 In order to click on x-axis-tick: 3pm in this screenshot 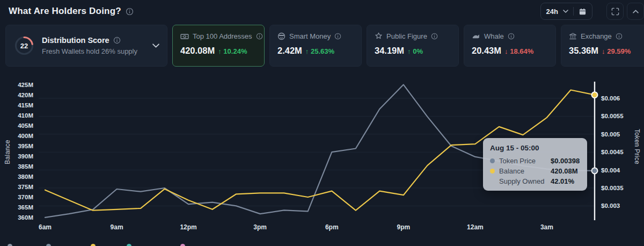, I will do `click(260, 227)`.